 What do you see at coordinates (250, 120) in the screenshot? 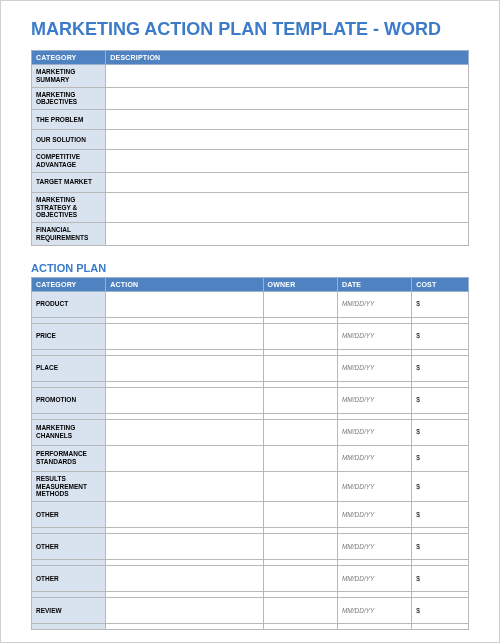
I see `table-row: THE PROBLEM` at bounding box center [250, 120].